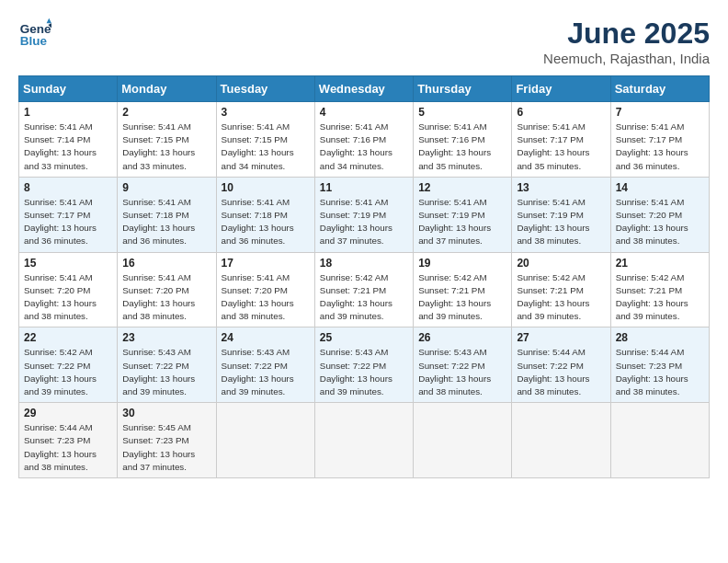  I want to click on calendar-cell: 5Sunrise: 5:41 AM Sunset: 7:16 PM Daylig…, so click(463, 140).